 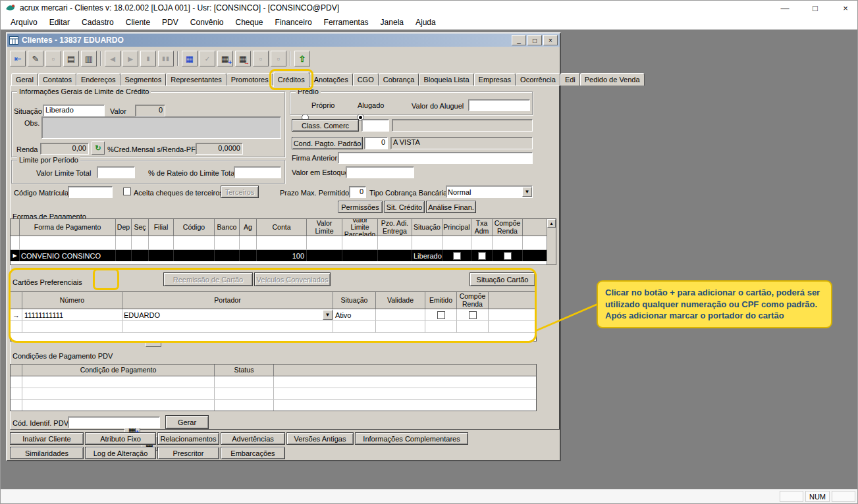 I want to click on gerar-button: Gerar, so click(x=187, y=422).